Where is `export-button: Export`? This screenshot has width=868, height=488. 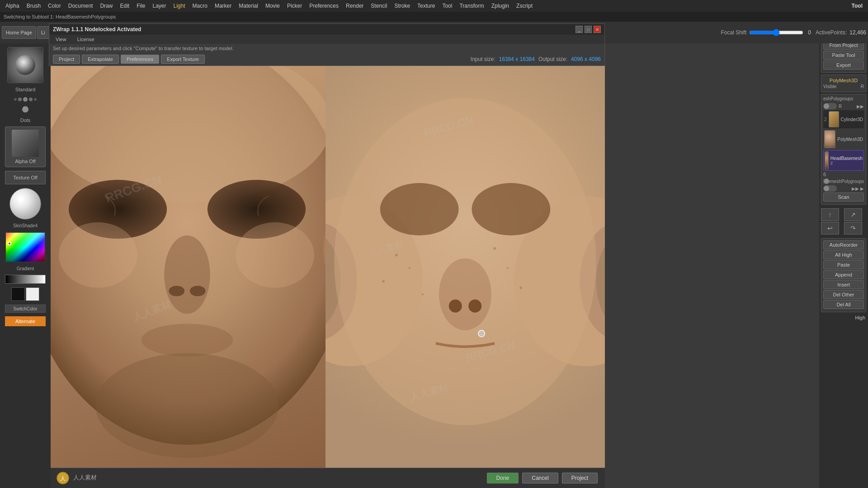 export-button: Export is located at coordinates (844, 65).